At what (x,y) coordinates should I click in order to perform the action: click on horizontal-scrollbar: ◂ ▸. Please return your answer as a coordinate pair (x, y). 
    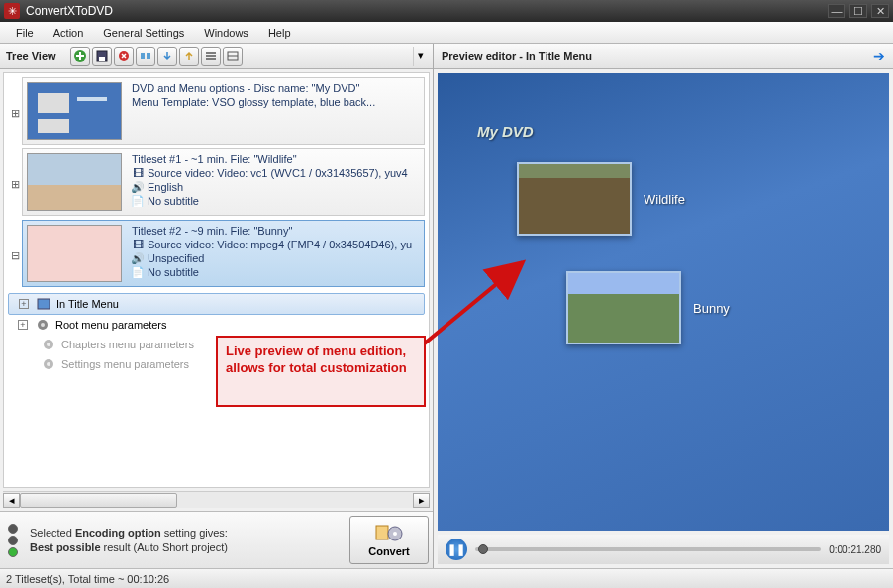
    Looking at the image, I should click on (216, 499).